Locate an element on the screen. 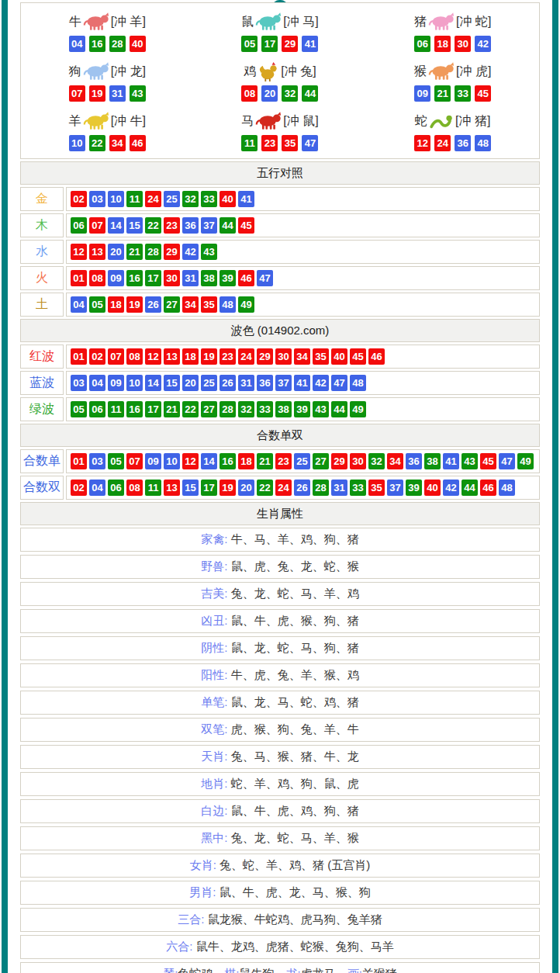  attribute-row: 三合: 鼠龙猴、牛蛇鸡、虎马狗、兔羊猪 is located at coordinates (280, 920).